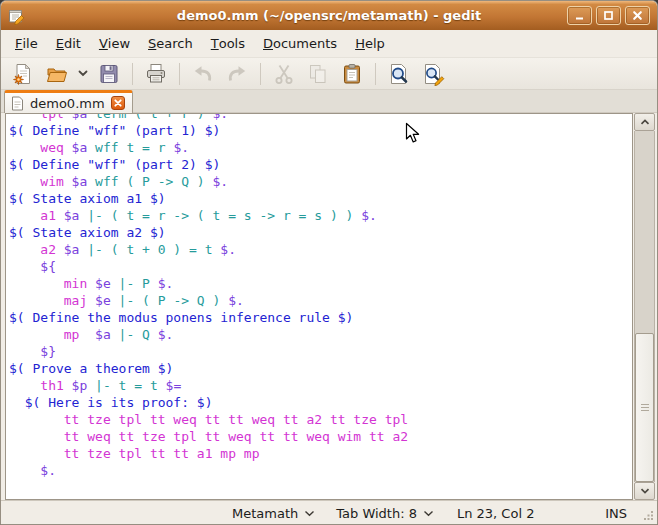 The image size is (658, 525). Describe the element at coordinates (648, 516) in the screenshot. I see `resize-grip` at that location.